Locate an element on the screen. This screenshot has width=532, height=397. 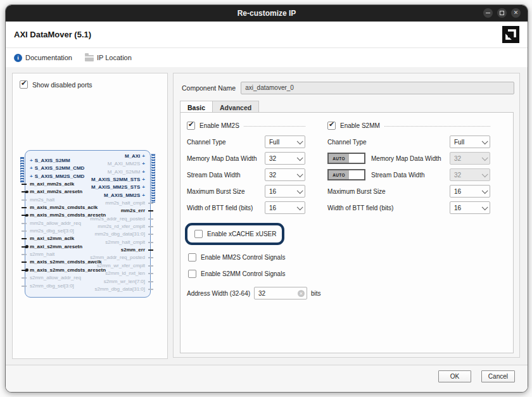
documentation-label: Documentation is located at coordinates (49, 58).